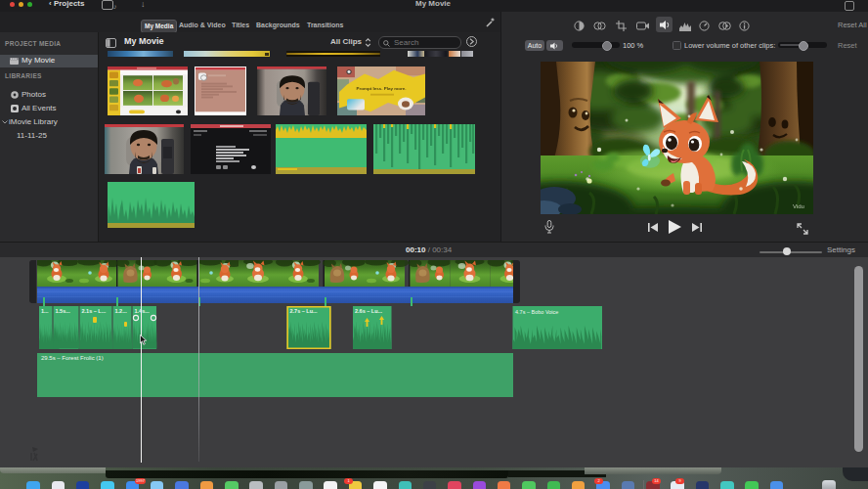 The image size is (868, 489). What do you see at coordinates (45, 311) in the screenshot?
I see `svg-text: 1...` at bounding box center [45, 311].